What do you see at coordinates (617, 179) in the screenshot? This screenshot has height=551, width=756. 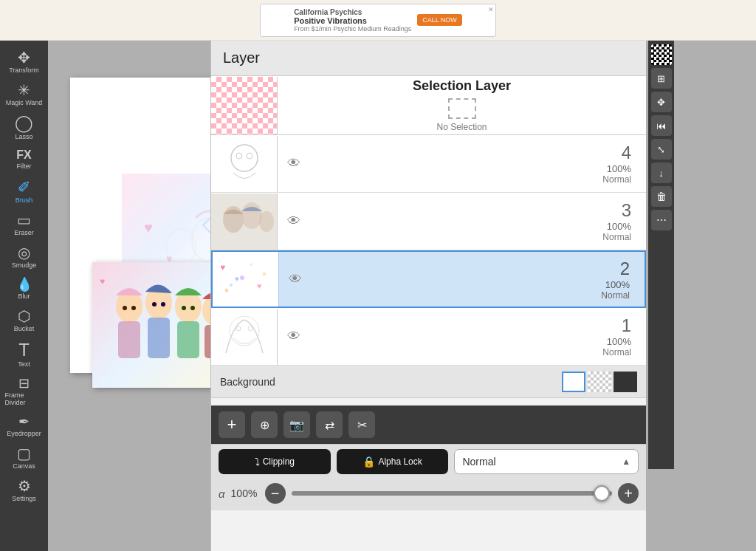 I see `layer-4-blend: Normal` at bounding box center [617, 179].